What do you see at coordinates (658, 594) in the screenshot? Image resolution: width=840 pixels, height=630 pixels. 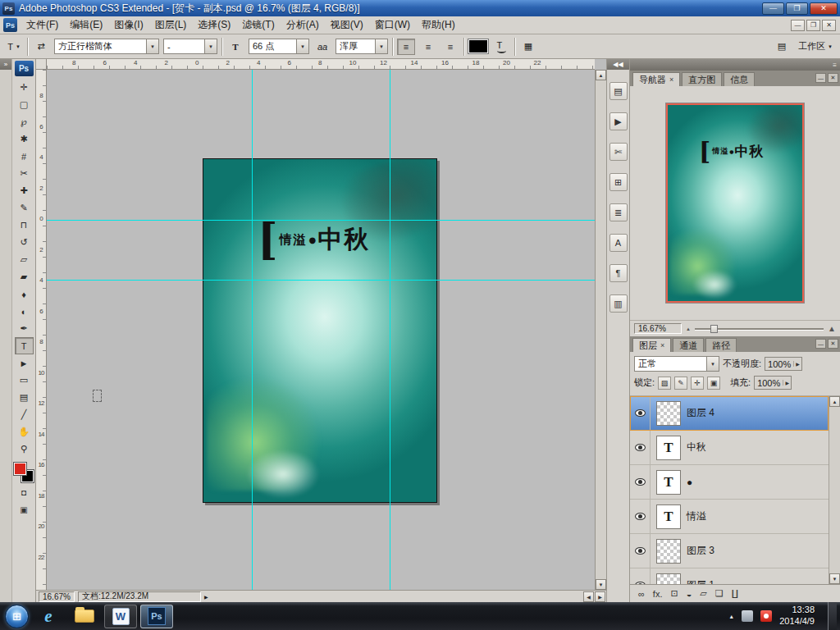 I see `layer-style-icon: fx.` at bounding box center [658, 594].